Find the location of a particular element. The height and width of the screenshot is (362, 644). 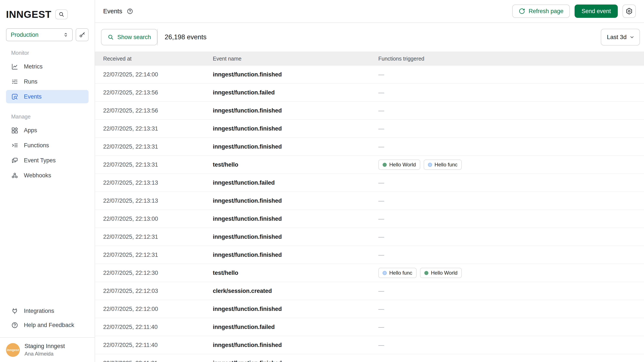

table-row: 22/07/2025, 22:13:00 inngest/function.fi… is located at coordinates (370, 219).